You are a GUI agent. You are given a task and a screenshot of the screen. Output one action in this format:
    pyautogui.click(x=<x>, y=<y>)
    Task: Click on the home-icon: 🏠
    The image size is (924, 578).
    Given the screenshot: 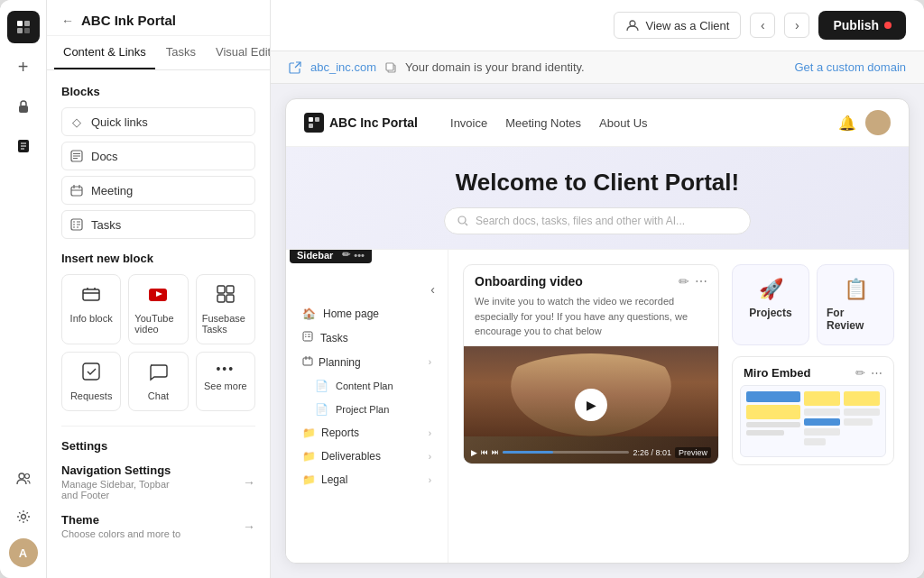 What is the action you would take?
    pyautogui.click(x=309, y=314)
    